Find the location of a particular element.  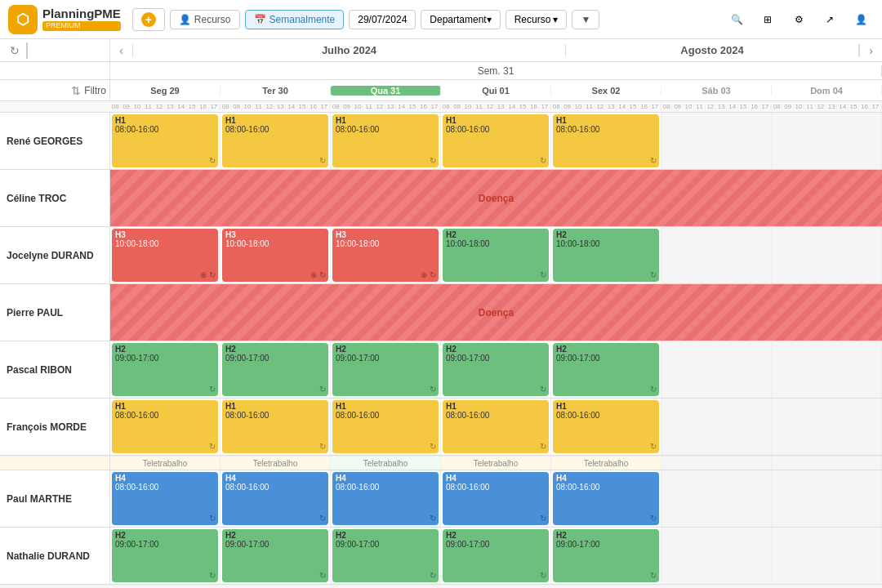

cell-2-2: H310:00-18:00⊕↻ is located at coordinates (385, 255).